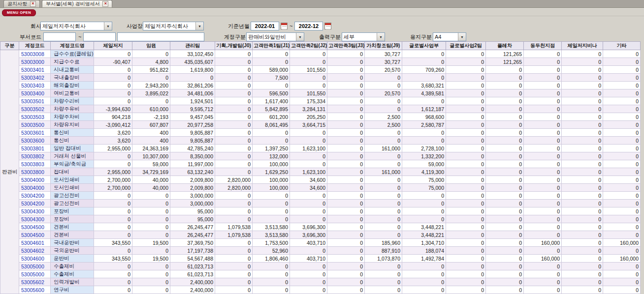 The width and height of the screenshot is (644, 294). What do you see at coordinates (76, 26) in the screenshot?
I see `company-select: 제일저지주식회사 ▼` at bounding box center [76, 26].